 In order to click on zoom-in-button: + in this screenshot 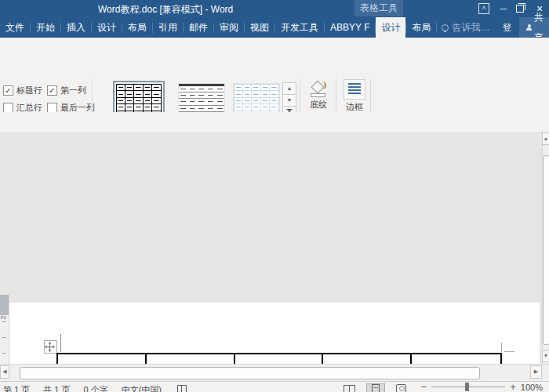, I will do `click(513, 387)`.